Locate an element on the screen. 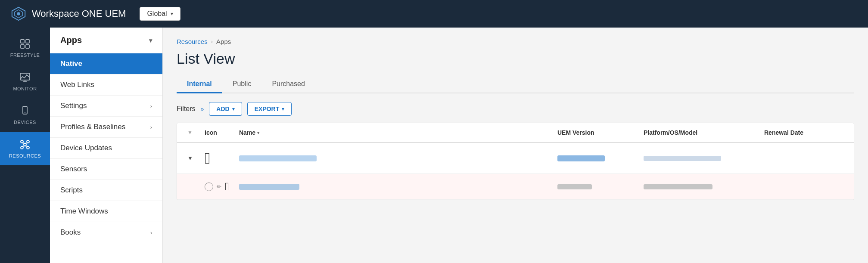 This screenshot has width=868, height=263. toolbar: Filters » ADD ▾ EXPORT ▾ is located at coordinates (515, 109).